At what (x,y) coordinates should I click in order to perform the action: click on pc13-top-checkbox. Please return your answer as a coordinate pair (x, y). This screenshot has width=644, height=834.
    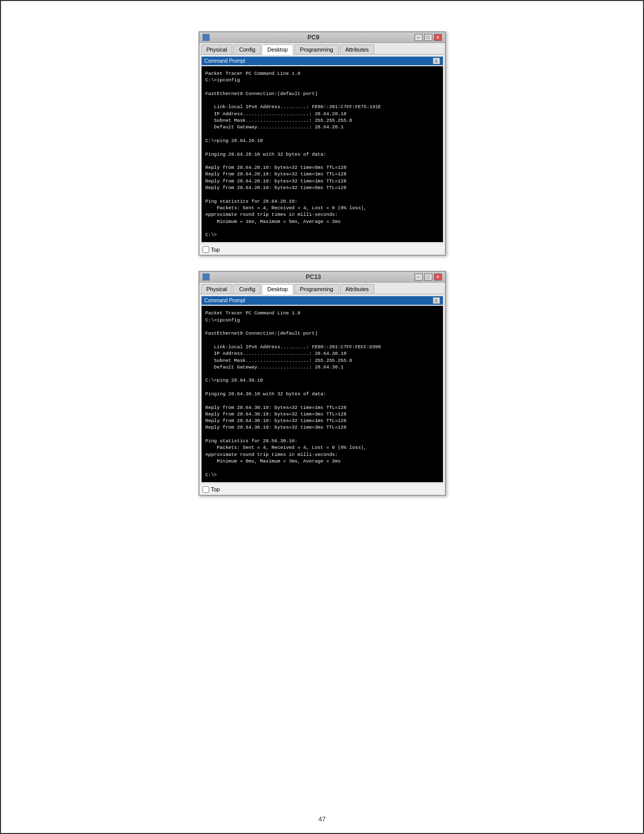
    Looking at the image, I should click on (206, 489).